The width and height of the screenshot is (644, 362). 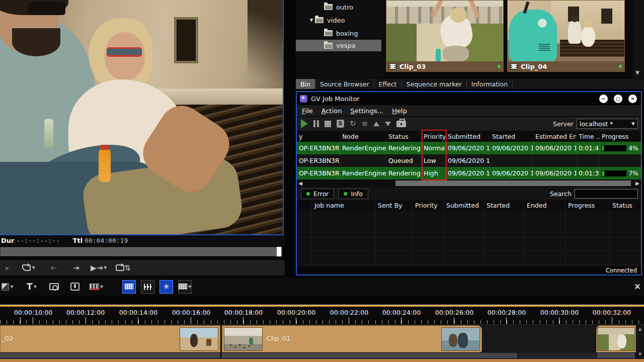 I want to click on bin-vertical-scrollbar: ▼, so click(x=638, y=39).